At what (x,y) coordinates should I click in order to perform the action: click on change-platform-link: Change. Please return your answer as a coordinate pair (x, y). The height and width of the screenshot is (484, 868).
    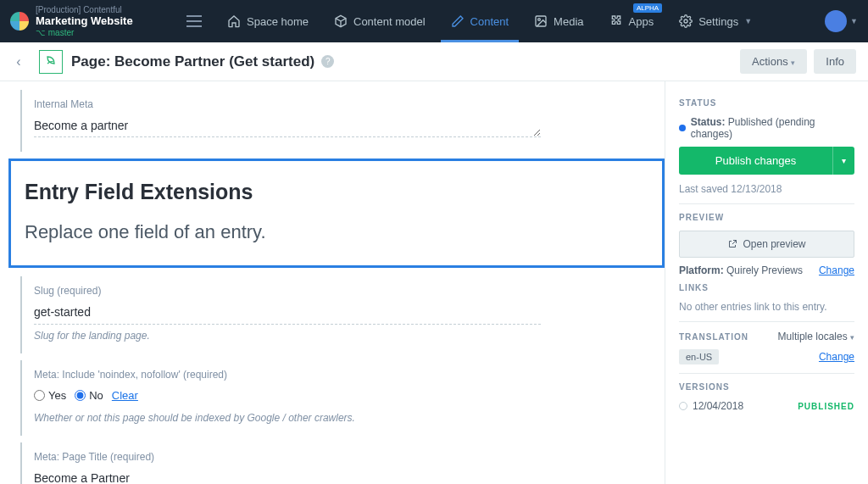
    Looking at the image, I should click on (837, 270).